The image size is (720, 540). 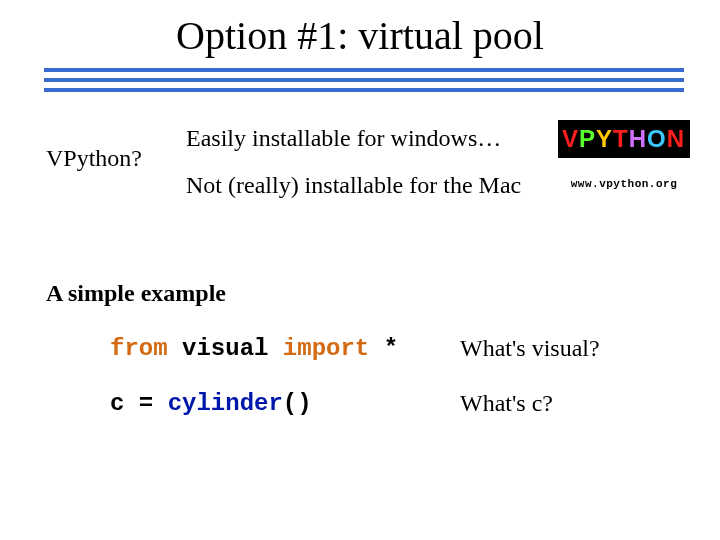 What do you see at coordinates (211, 404) in the screenshot?
I see `code-line-assign: c = cylinder()` at bounding box center [211, 404].